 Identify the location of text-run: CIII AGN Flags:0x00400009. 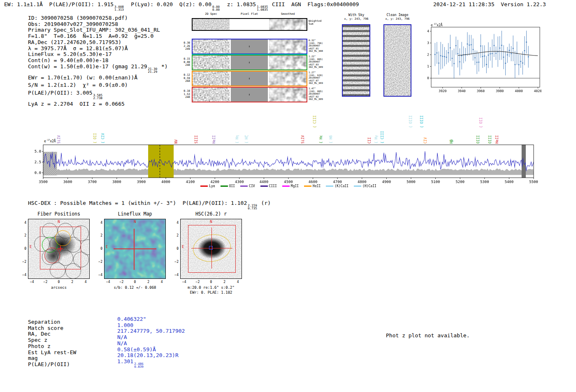
(314, 4).